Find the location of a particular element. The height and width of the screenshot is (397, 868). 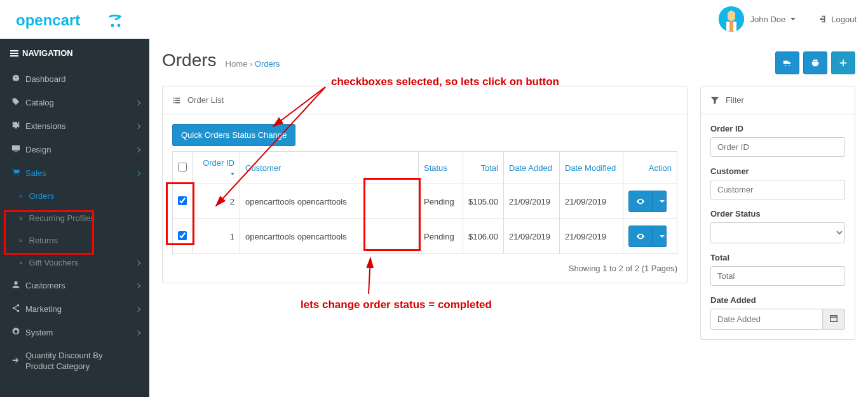

calendar-icon is located at coordinates (834, 318).